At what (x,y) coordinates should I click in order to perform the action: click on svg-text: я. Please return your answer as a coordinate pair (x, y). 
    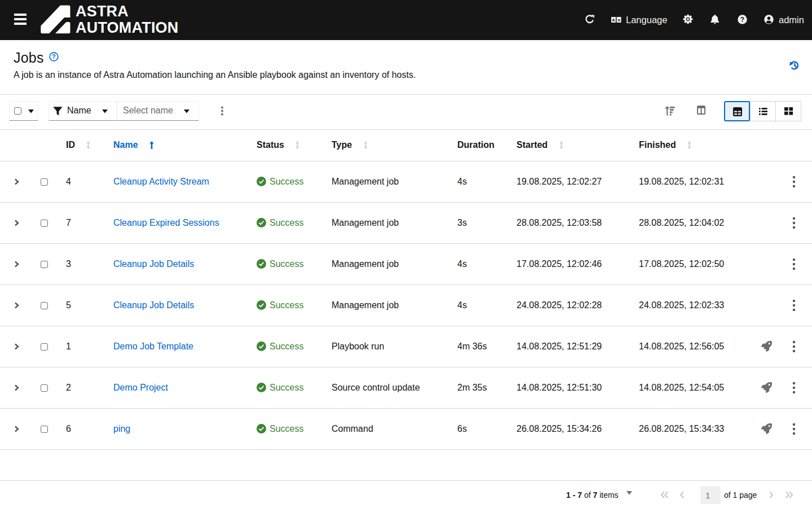
    Looking at the image, I should click on (619, 20).